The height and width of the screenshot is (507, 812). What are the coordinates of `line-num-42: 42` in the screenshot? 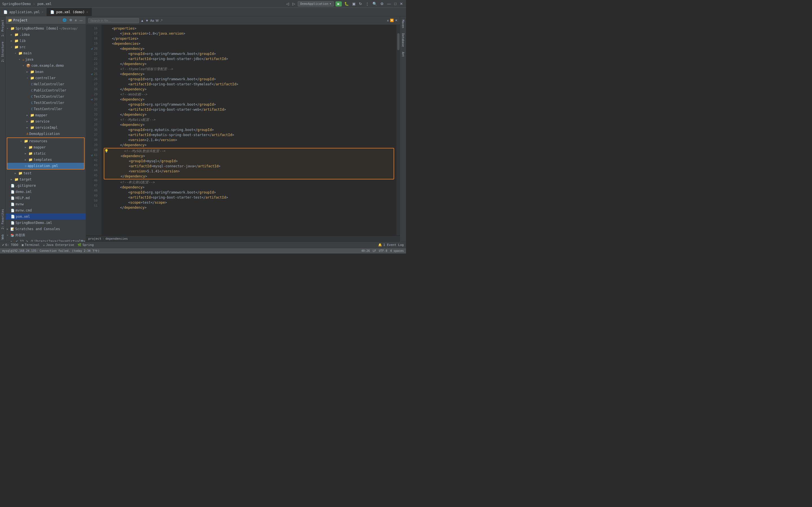 It's located at (93, 160).